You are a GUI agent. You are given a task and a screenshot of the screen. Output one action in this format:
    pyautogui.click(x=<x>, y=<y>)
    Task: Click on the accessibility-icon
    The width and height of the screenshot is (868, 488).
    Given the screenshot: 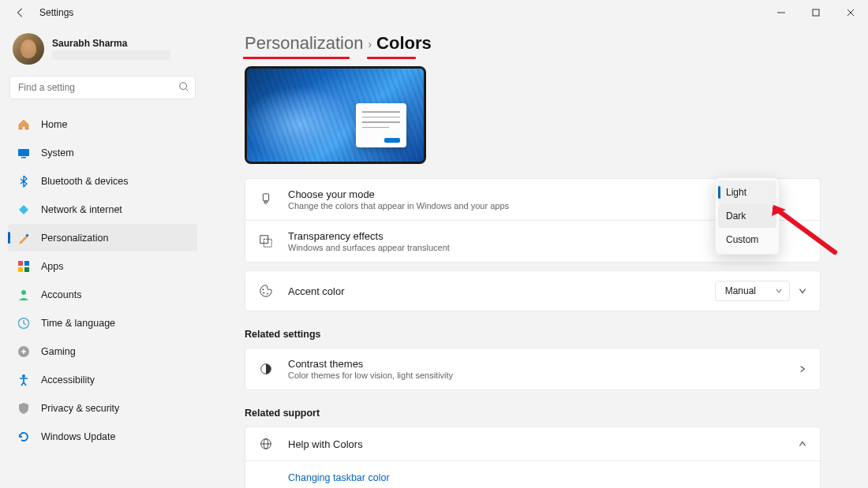 What is the action you would take?
    pyautogui.click(x=24, y=380)
    